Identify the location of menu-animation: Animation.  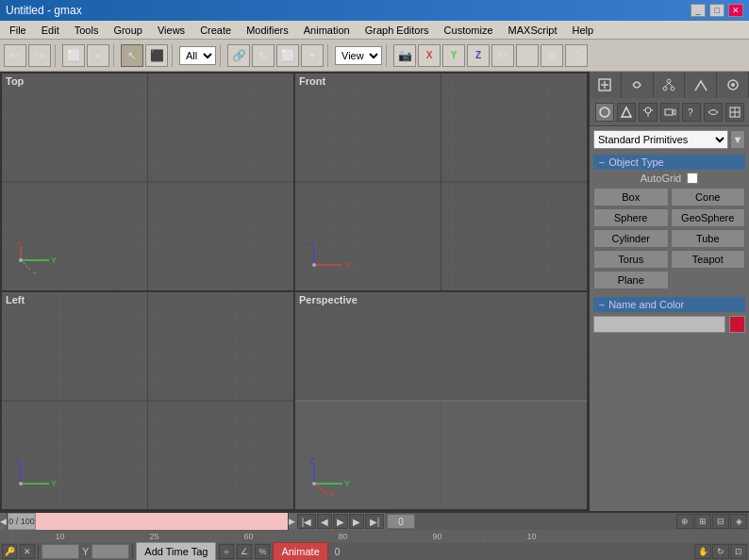
(326, 30).